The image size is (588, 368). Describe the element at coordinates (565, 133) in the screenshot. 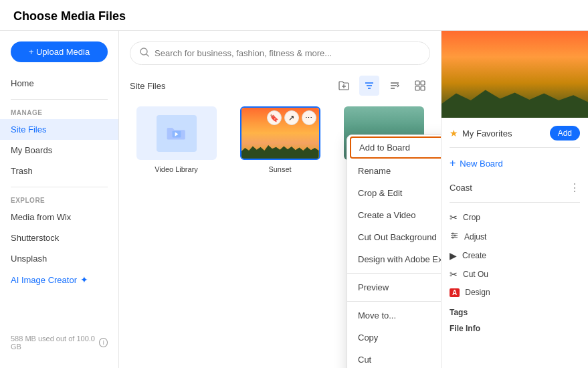

I see `add-to-favorites-button: Add` at that location.